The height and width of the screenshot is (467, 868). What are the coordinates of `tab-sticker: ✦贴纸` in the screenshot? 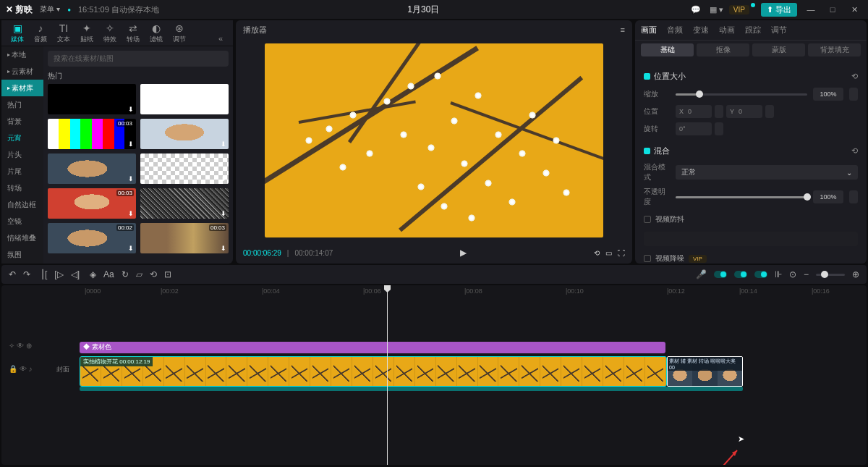 It's located at (87, 33).